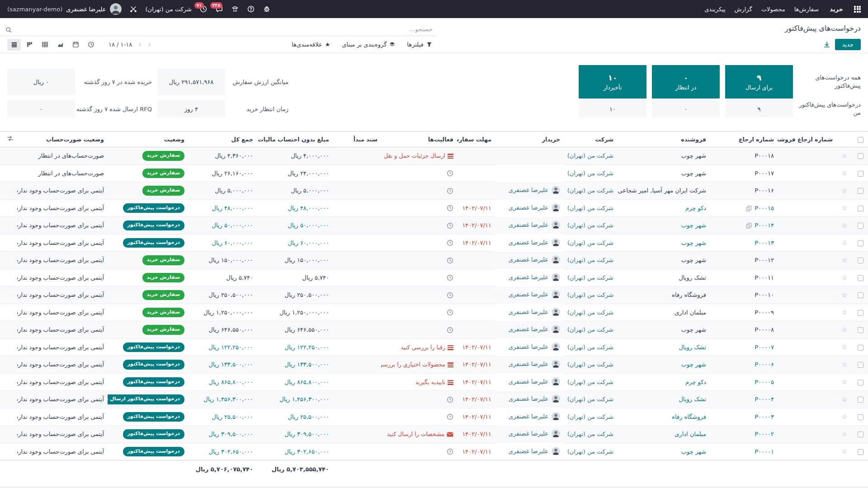 The width and height of the screenshot is (868, 488). Describe the element at coordinates (434, 277) in the screenshot. I see `table-row: ☆ P۰۰۰۱۱ تشک رویال شرکت من (تهران) علیرض…` at that location.